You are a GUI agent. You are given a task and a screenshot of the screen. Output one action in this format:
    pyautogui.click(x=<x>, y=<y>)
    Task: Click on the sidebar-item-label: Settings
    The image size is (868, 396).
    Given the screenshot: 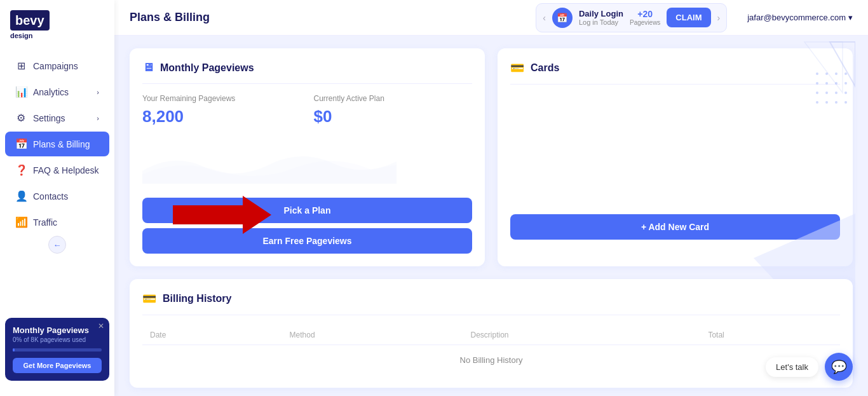 What is the action you would take?
    pyautogui.click(x=50, y=118)
    